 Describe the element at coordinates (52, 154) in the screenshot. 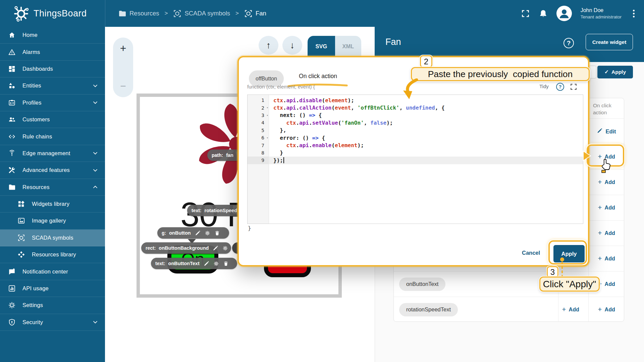

I see `sidebar-item-edge-management: Edge management` at that location.